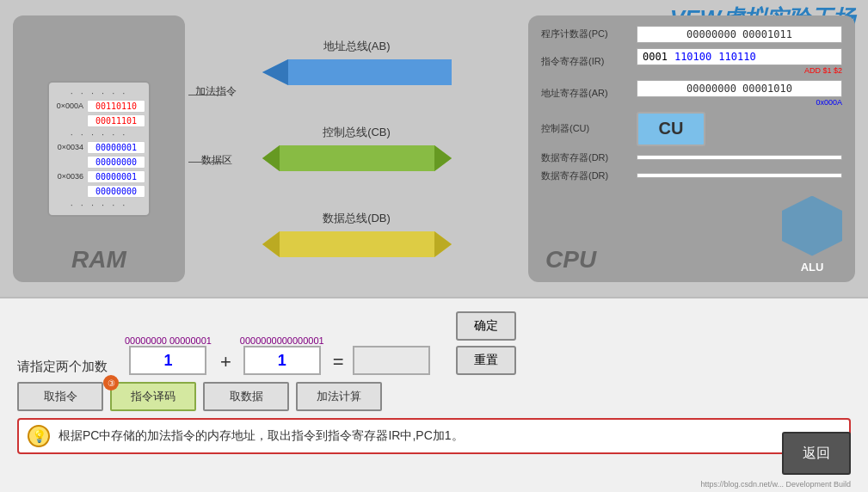  I want to click on ar-value: 00000000 00001010, so click(740, 89).